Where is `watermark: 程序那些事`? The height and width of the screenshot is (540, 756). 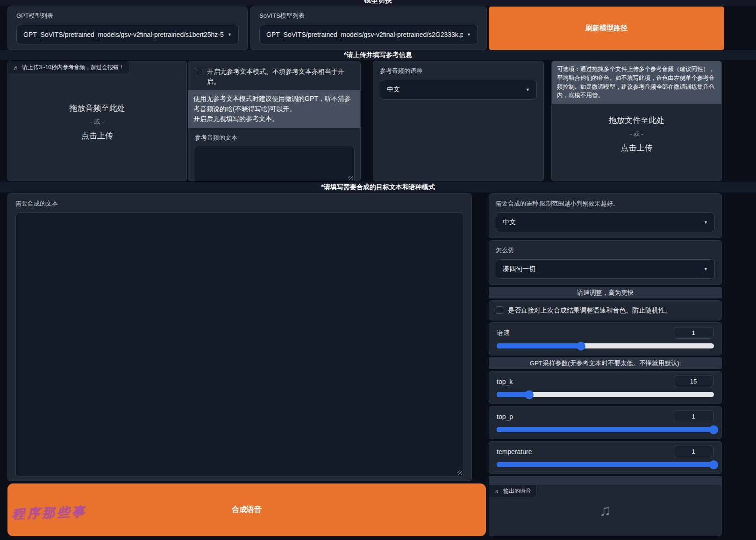
watermark: 程序那些事 is located at coordinates (50, 513).